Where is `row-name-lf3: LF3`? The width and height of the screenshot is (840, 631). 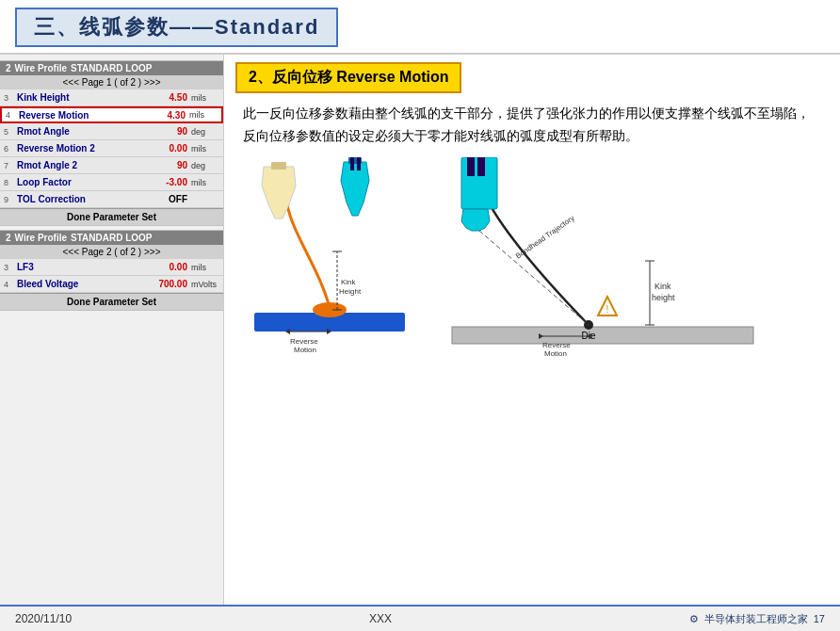 row-name-lf3: LF3 is located at coordinates (83, 267).